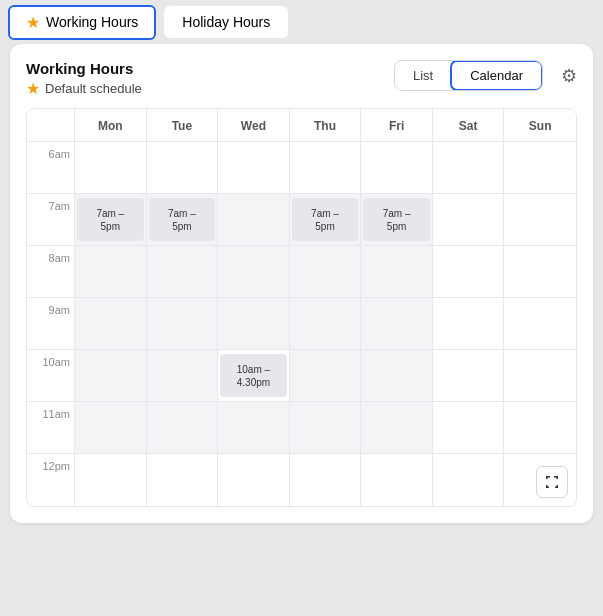  What do you see at coordinates (254, 126) in the screenshot?
I see `cal-header-wed: Wed` at bounding box center [254, 126].